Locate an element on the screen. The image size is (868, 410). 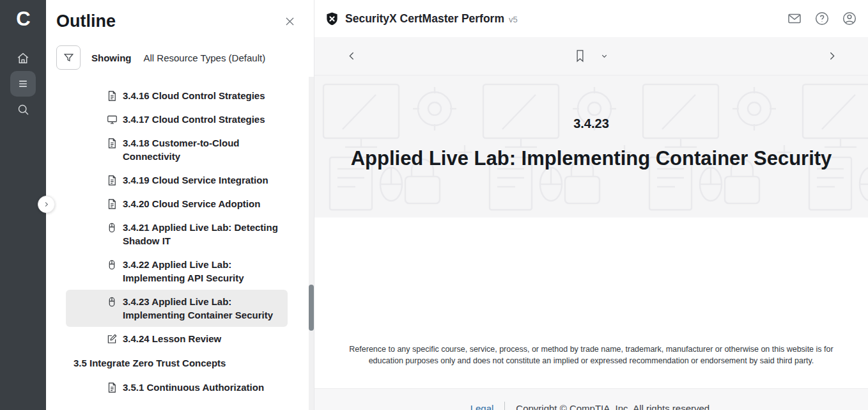
menu-icon is located at coordinates (23, 84).